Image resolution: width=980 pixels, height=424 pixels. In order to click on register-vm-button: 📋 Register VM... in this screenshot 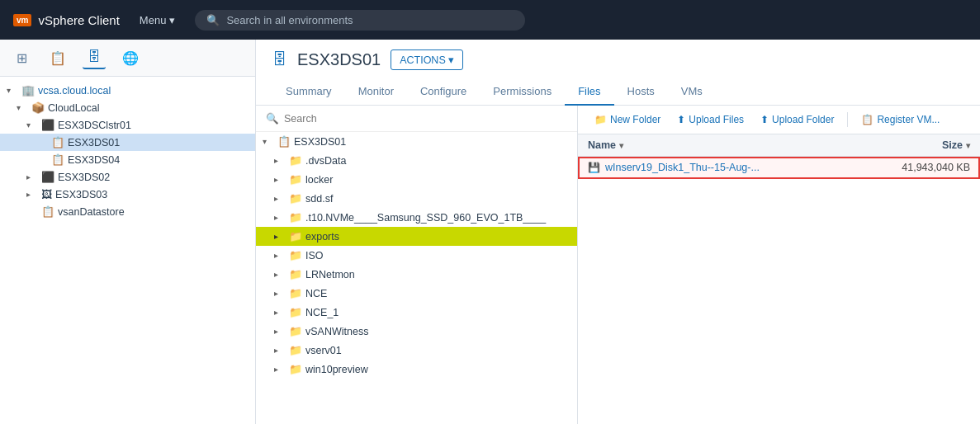, I will do `click(900, 120)`.